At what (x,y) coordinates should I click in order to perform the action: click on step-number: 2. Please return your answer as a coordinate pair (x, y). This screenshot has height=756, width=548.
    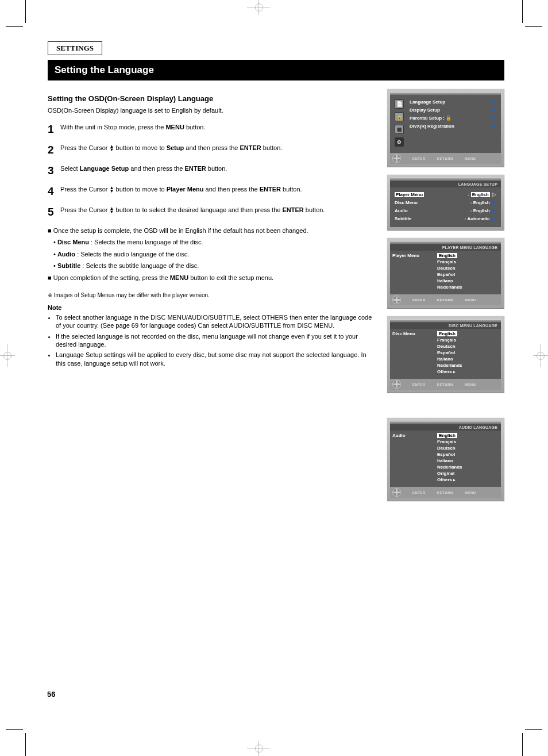
    Looking at the image, I should click on (54, 150).